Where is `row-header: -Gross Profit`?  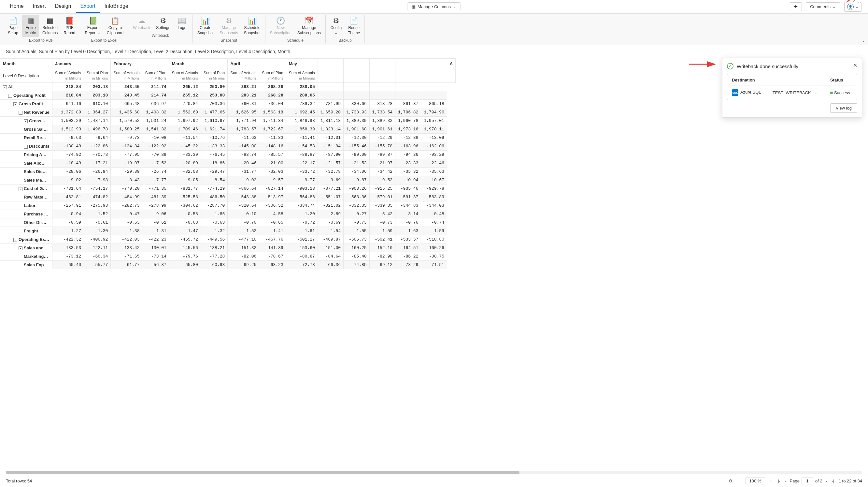 row-header: -Gross Profit is located at coordinates (26, 104).